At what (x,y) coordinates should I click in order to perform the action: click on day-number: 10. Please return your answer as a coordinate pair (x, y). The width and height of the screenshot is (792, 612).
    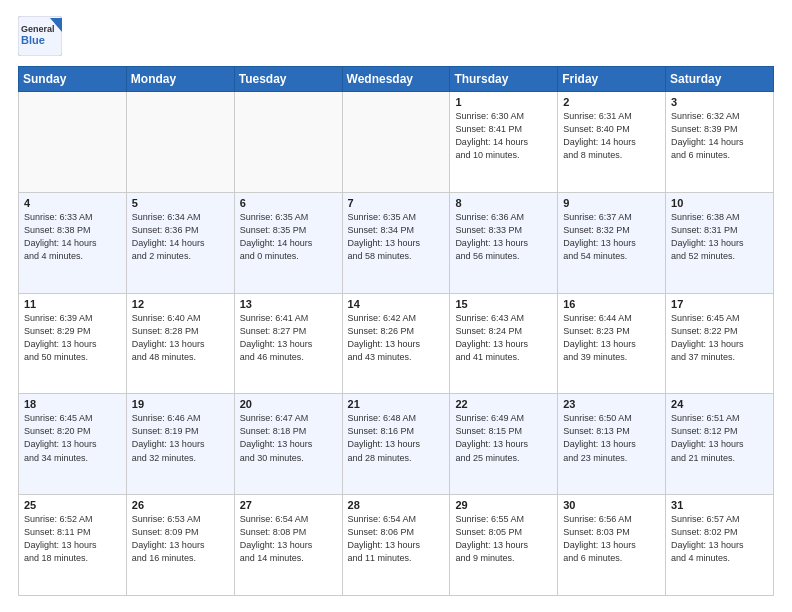
    Looking at the image, I should click on (720, 203).